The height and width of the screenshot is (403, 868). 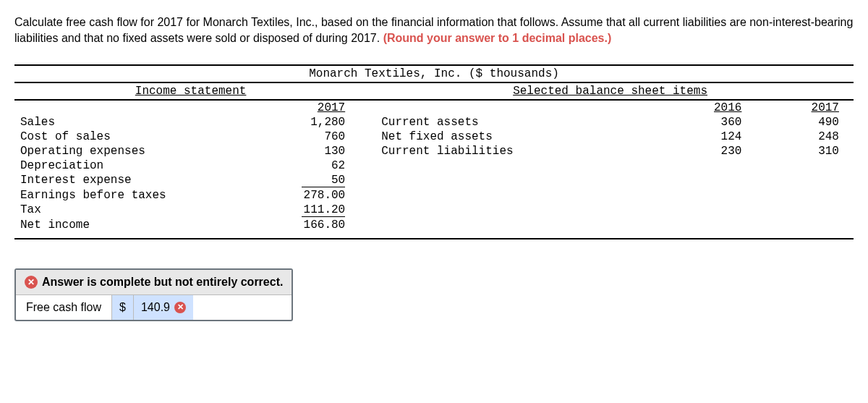 I want to click on bs-label: Net fixed assets, so click(x=513, y=137).